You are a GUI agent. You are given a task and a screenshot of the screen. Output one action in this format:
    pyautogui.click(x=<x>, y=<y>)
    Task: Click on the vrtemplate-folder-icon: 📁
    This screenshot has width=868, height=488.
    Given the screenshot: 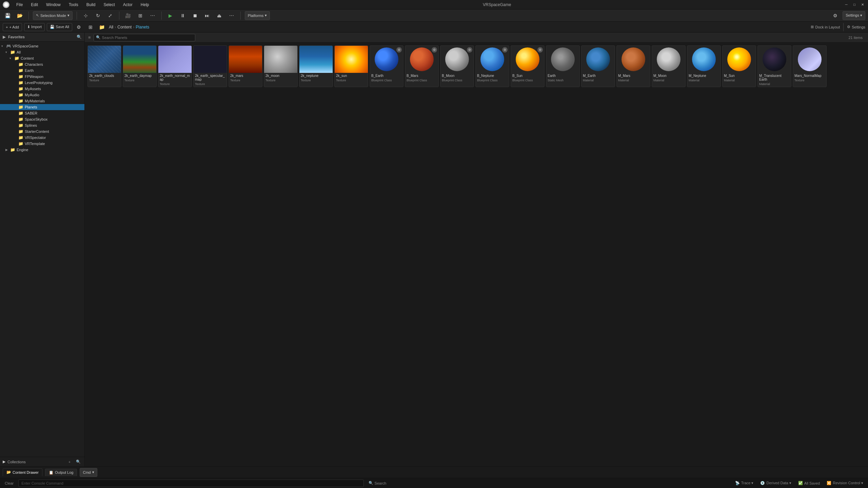 What is the action you would take?
    pyautogui.click(x=21, y=144)
    